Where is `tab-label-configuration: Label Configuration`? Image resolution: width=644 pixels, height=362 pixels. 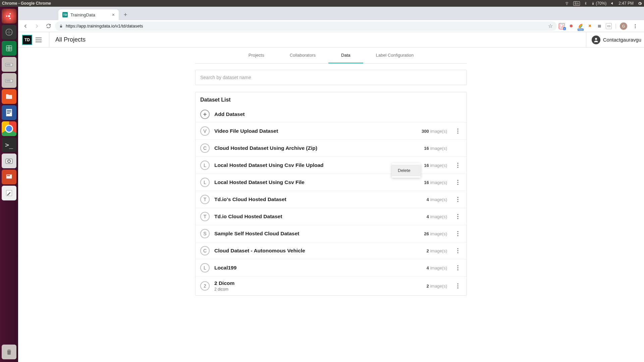
tab-label-configuration: Label Configuration is located at coordinates (395, 56).